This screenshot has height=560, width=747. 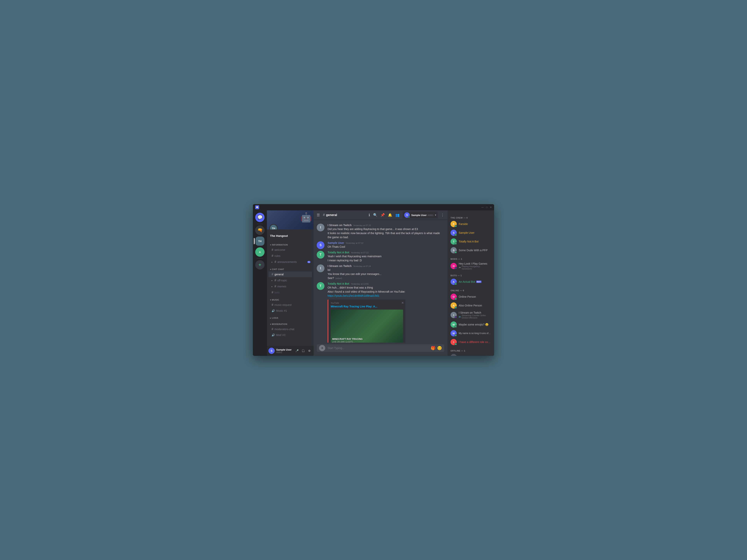 I want to click on member-info: Oh cool, I am offline, so click(x=475, y=356).